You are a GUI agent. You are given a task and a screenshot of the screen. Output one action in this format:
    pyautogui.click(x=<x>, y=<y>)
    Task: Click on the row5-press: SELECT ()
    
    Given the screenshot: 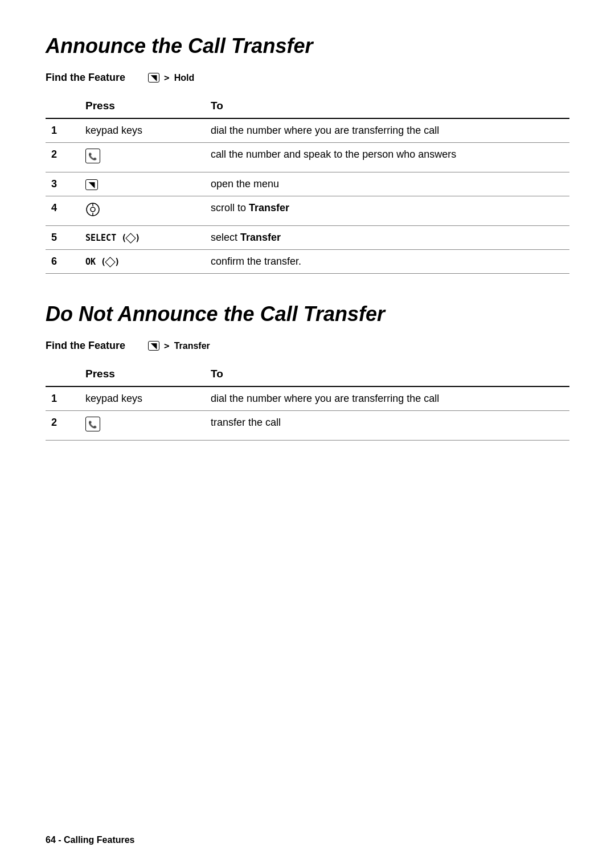 What is the action you would take?
    pyautogui.click(x=142, y=238)
    